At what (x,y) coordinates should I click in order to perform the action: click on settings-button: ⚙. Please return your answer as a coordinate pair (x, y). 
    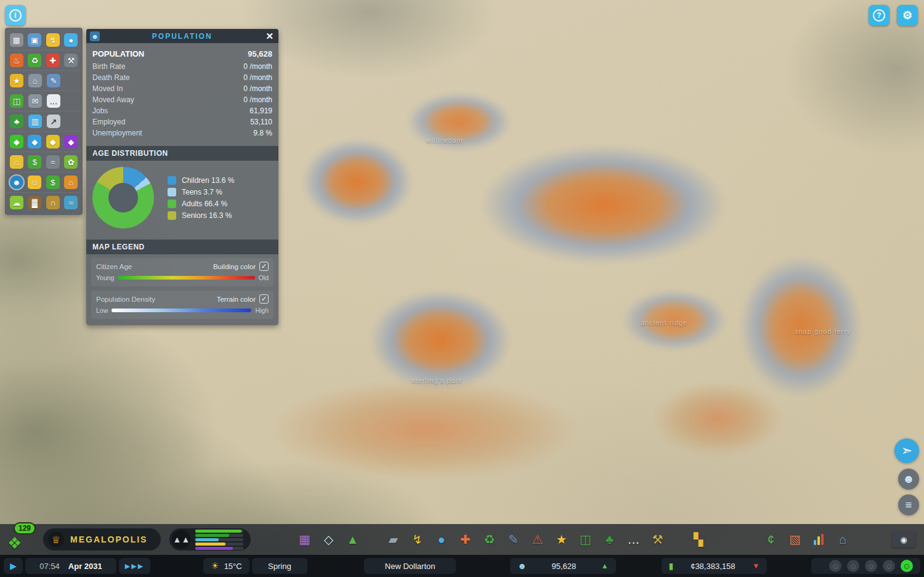
    Looking at the image, I should click on (907, 15).